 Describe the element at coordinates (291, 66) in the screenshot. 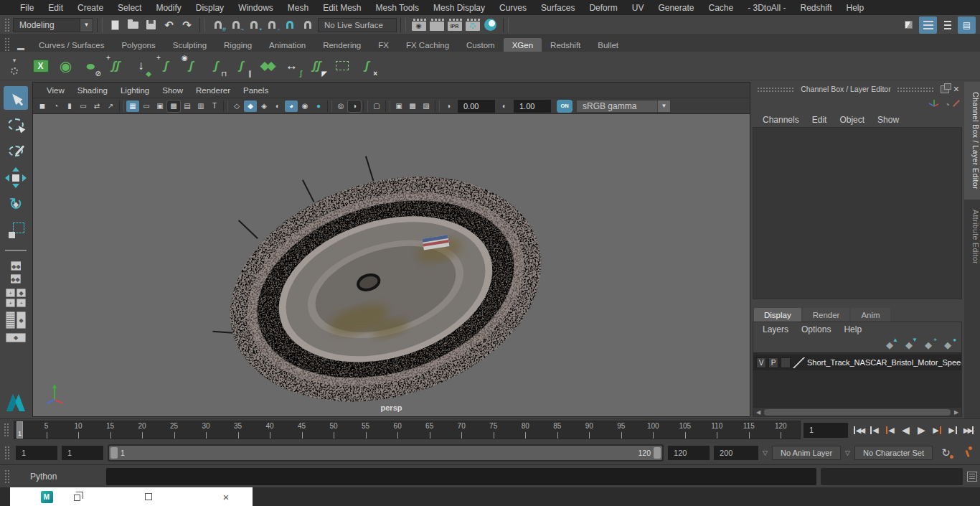

I see `primitive-width-icon: ↔ʃ` at that location.